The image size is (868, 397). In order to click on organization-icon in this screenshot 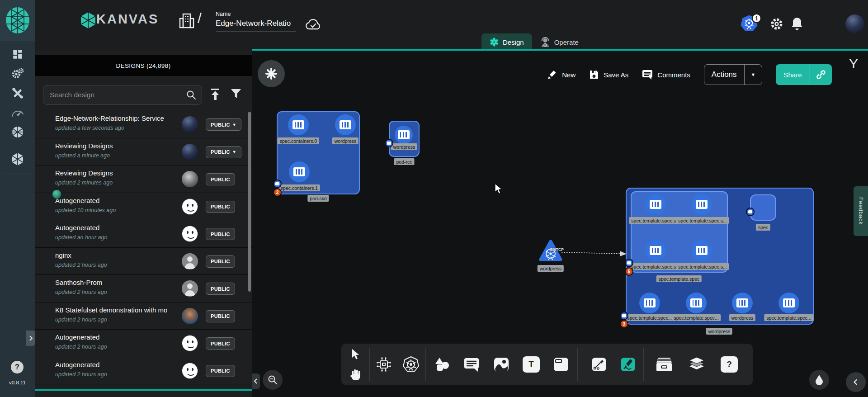, I will do `click(187, 20)`.